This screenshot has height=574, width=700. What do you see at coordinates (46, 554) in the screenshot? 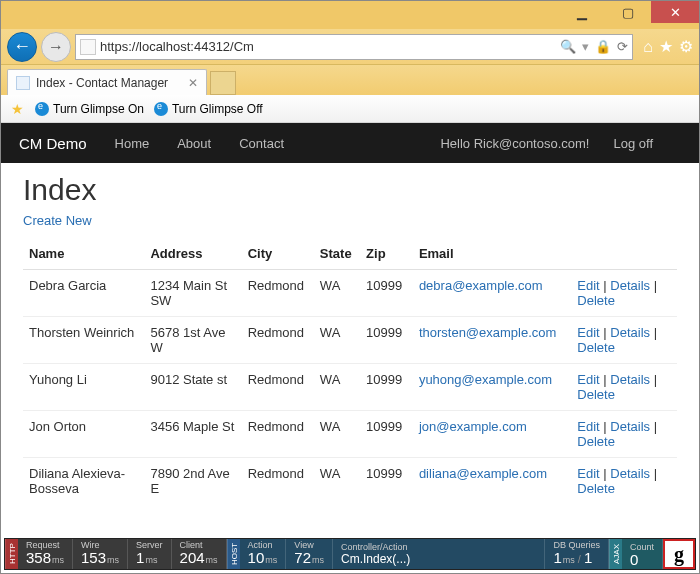
I see `glimpse-request: Request 358ms` at bounding box center [46, 554].